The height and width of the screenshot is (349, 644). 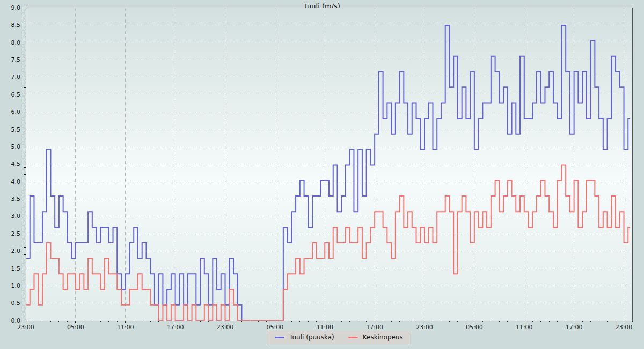 I want to click on y-tick-label: 9.0, so click(x=16, y=8).